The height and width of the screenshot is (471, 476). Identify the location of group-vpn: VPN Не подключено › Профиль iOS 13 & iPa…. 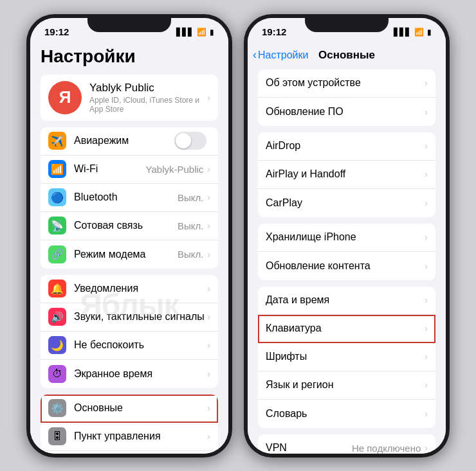
(347, 444).